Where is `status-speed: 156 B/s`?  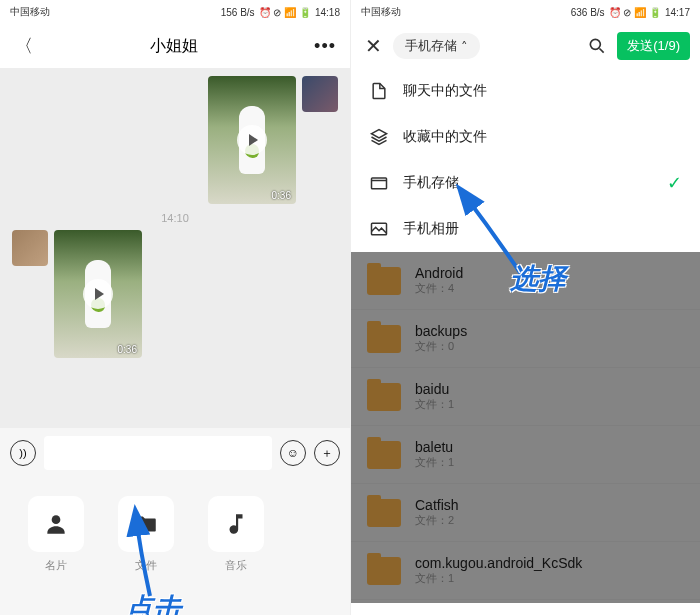 status-speed: 156 B/s is located at coordinates (238, 12).